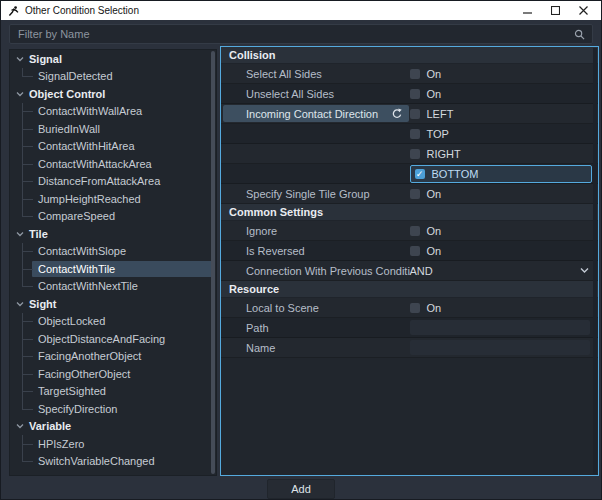 This screenshot has width=602, height=500. Describe the element at coordinates (420, 174) in the screenshot. I see `checkbox-checked: ✓` at that location.